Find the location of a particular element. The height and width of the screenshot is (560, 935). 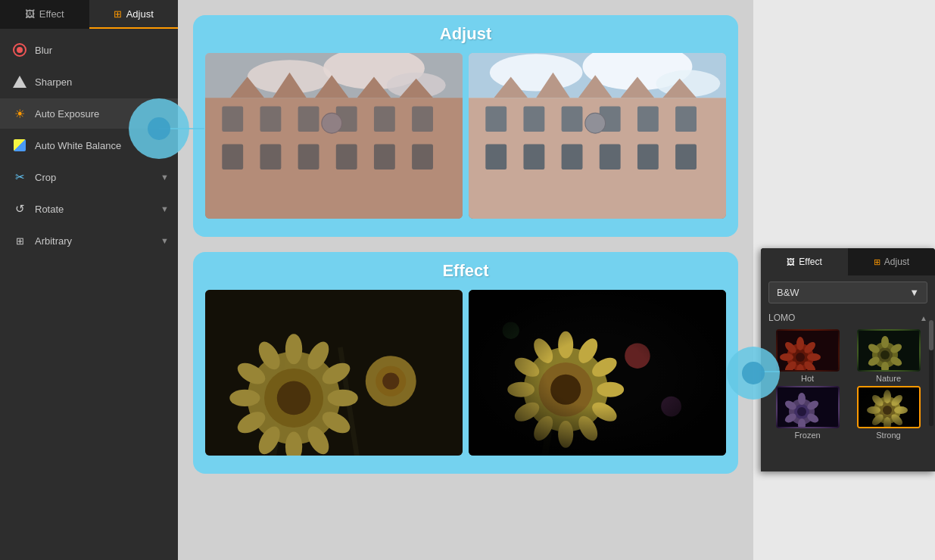

lomo-collapse-button: ▲ is located at coordinates (924, 318).